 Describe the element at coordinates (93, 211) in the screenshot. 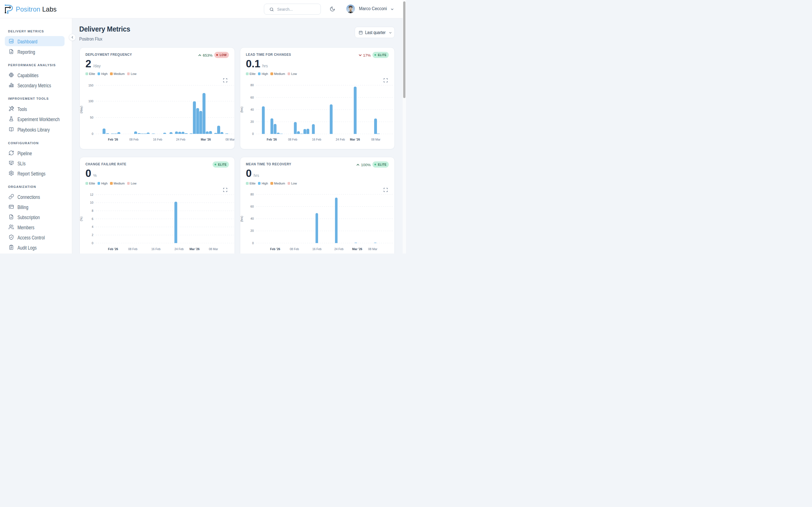

I see `svg-text: 8` at that location.